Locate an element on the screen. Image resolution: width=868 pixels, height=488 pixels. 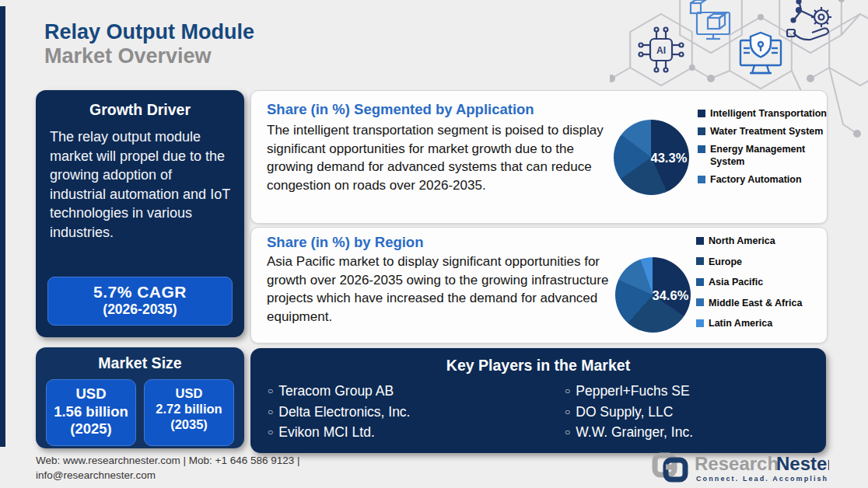
contact-line2: info@researchnester.com is located at coordinates (168, 476).